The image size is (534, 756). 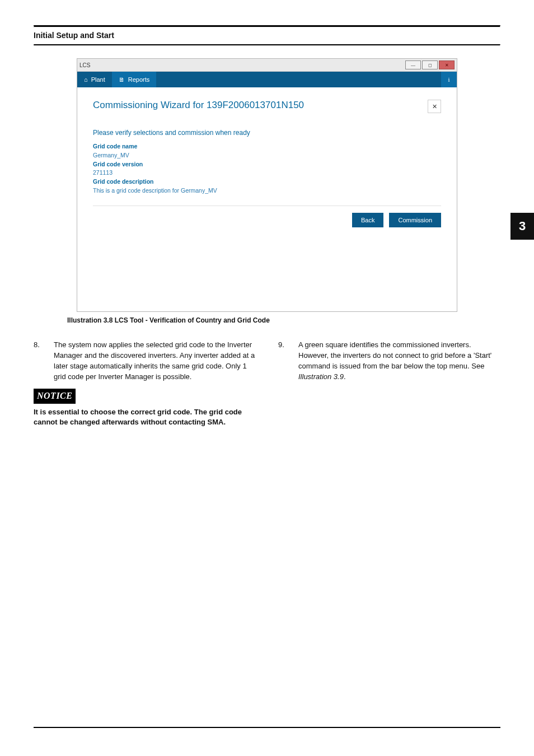 What do you see at coordinates (267, 165) in the screenshot?
I see `grid-code-version-label: Grid code version` at bounding box center [267, 165].